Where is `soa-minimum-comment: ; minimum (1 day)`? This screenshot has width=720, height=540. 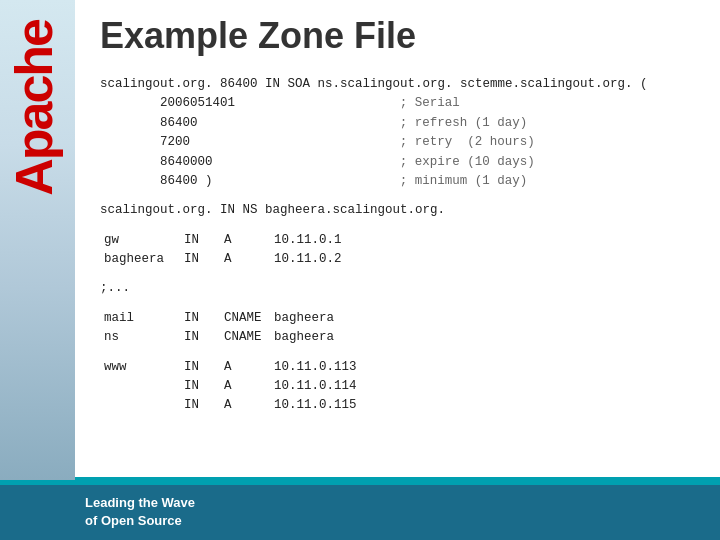 soa-minimum-comment: ; minimum (1 day) is located at coordinates (548, 182).